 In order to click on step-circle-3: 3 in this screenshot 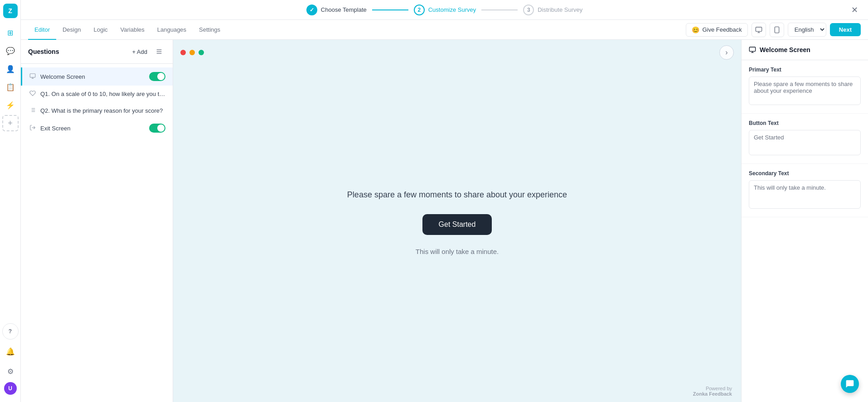, I will do `click(529, 10)`.